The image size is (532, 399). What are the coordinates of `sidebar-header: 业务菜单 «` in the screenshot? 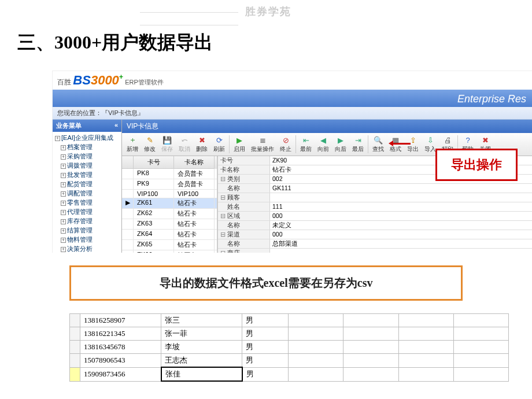 It's located at (87, 126).